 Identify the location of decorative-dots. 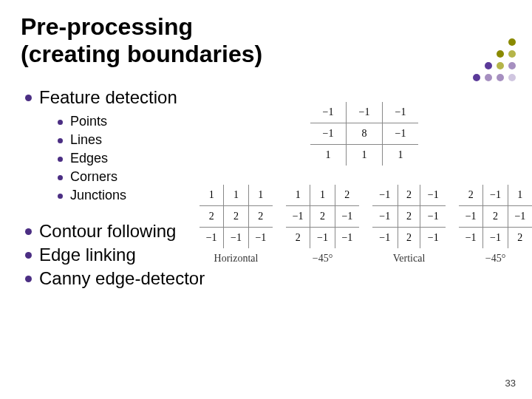
(489, 61).